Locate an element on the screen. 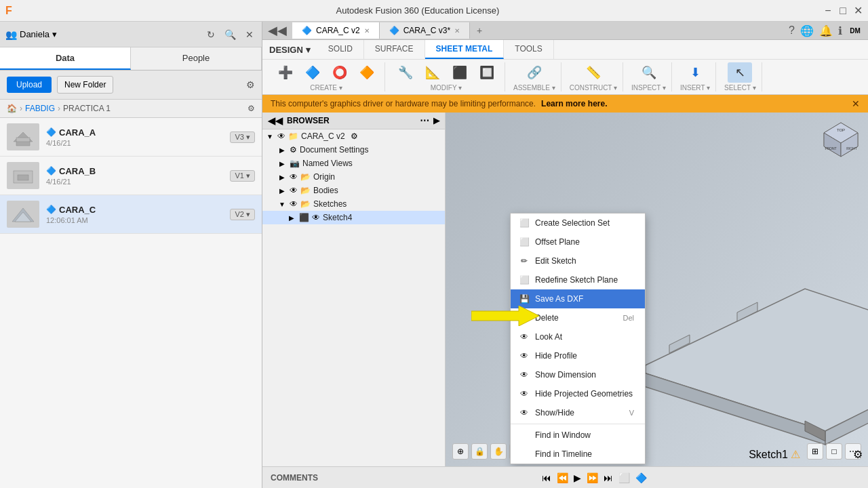 This screenshot has width=868, height=488. add-doc-tab-button: + is located at coordinates (479, 30).